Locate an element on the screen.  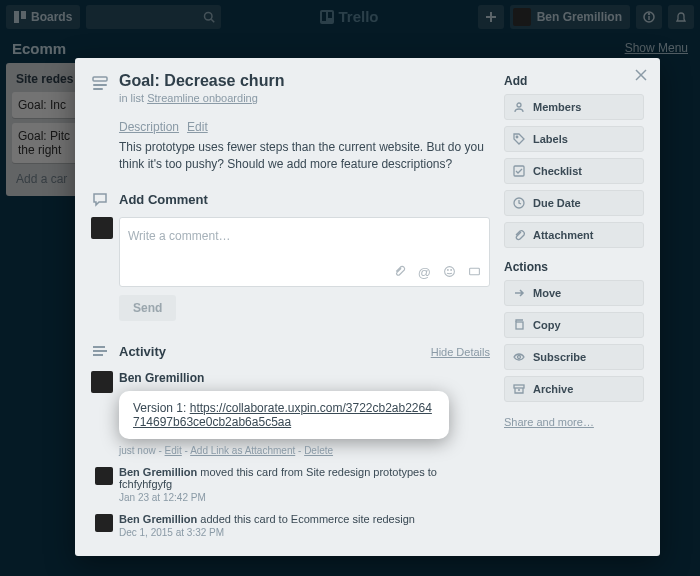
activity-meta: just now - Edit - Add Link as Attachment… is located at coordinates (304, 450).